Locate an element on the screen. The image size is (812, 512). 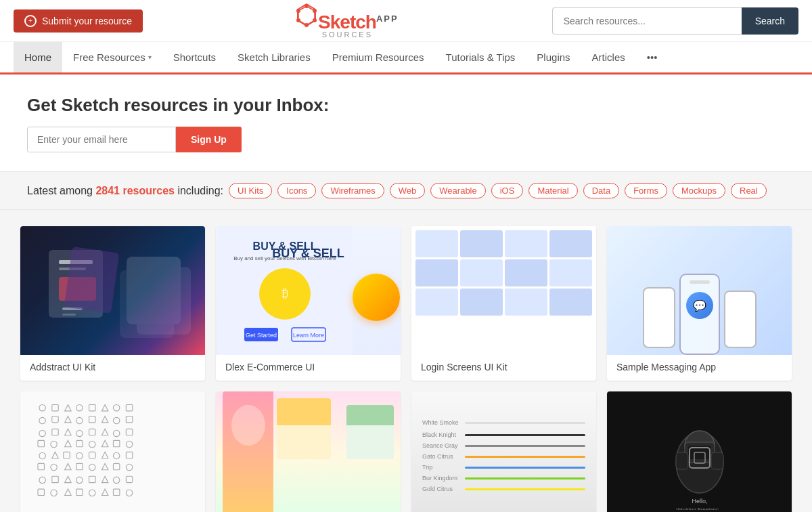
card-title-addstract: Addstract UI Kit is located at coordinates (112, 368).